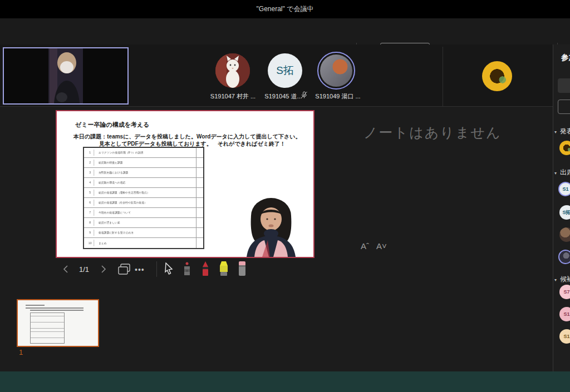 The image size is (570, 392). Describe the element at coordinates (285, 381) in the screenshot. I see `windows-taskbar: P O X W T 2 ^` at that location.